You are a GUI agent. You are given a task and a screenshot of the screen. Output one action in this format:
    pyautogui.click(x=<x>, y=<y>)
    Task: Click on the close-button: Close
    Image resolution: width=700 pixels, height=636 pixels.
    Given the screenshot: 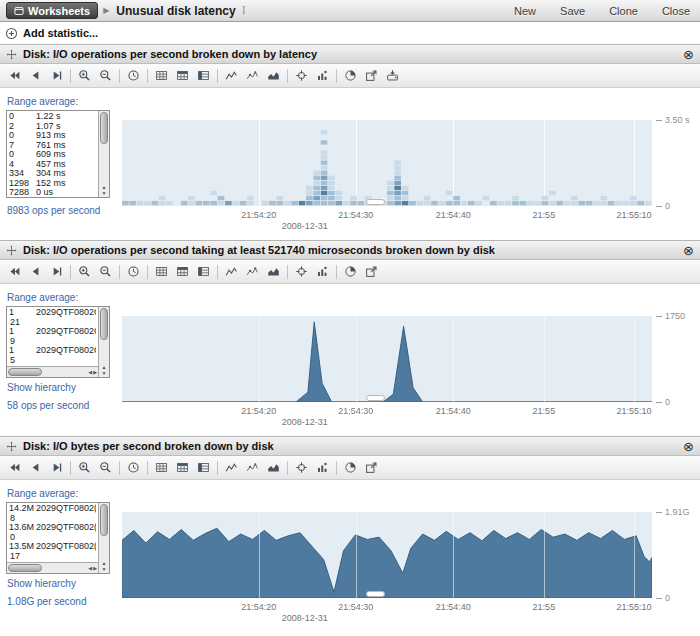 What is the action you would take?
    pyautogui.click(x=676, y=11)
    